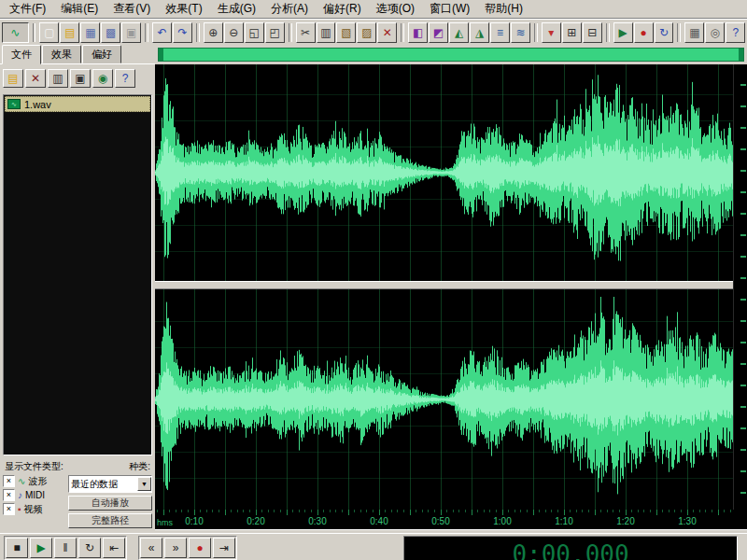 This screenshot has height=560, width=747. I want to click on overview-bar, so click(451, 54).